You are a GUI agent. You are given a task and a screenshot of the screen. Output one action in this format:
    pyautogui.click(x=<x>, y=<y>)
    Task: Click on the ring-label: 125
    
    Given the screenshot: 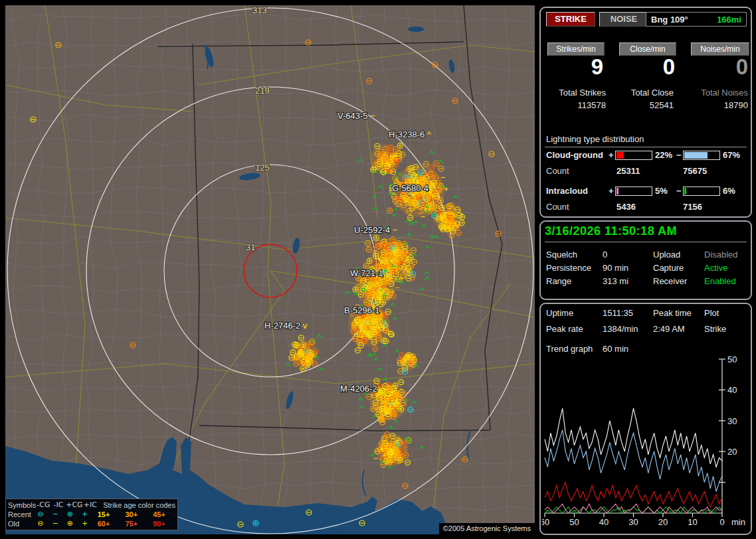 What is the action you would take?
    pyautogui.click(x=262, y=167)
    